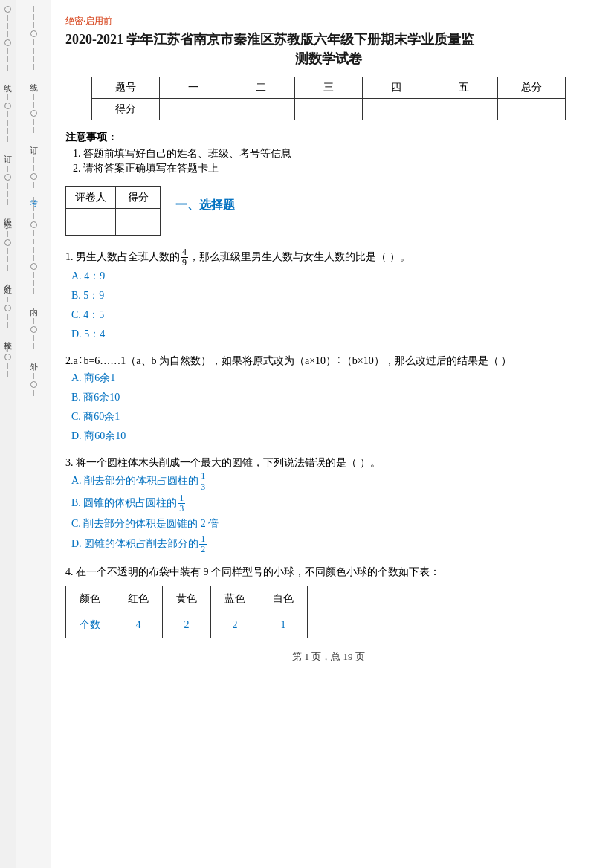  I want to click on notes-item-2: 2. 请将答案正确填写在答题卡上, so click(332, 169).